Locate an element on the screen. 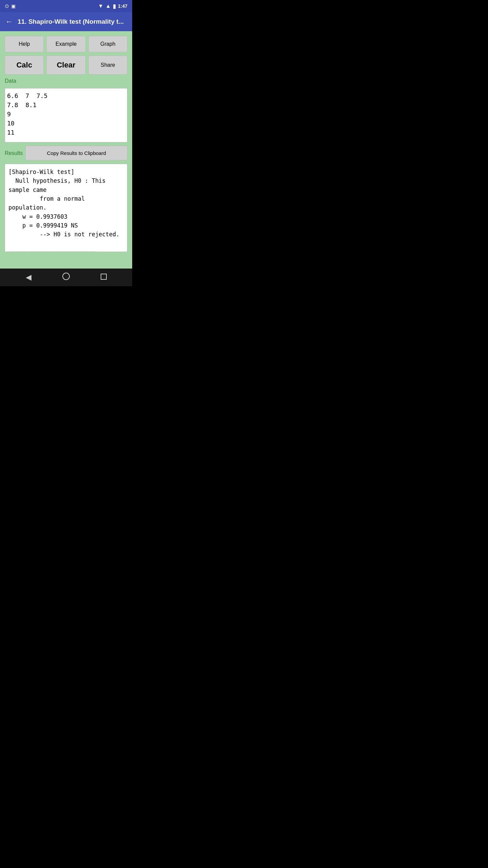 This screenshot has width=488, height=868. results-output is located at coordinates (66, 208).